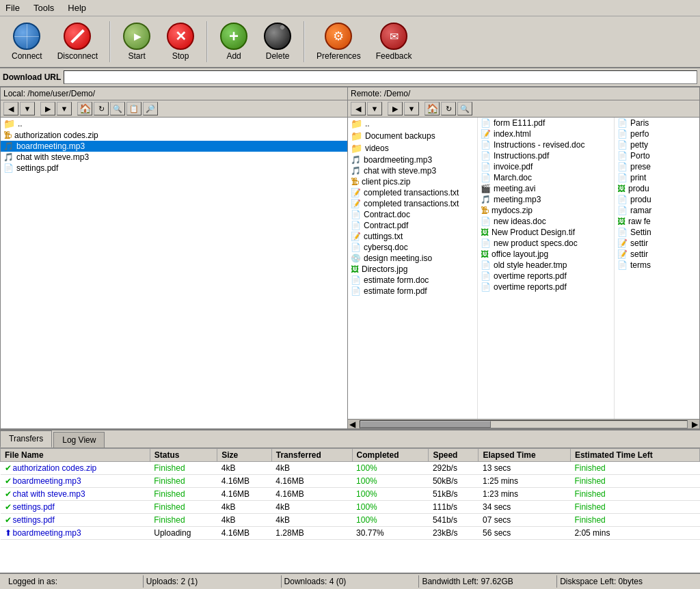 The height and width of the screenshot is (589, 700). Describe the element at coordinates (350, 507) in the screenshot. I see `table-row: ✔settings.pdf Finished 4kB 4kB 100% 111b…` at that location.